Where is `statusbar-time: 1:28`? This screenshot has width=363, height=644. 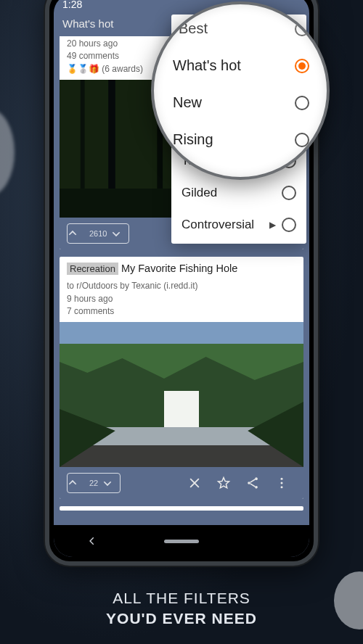 statusbar-time: 1:28 is located at coordinates (73, 5).